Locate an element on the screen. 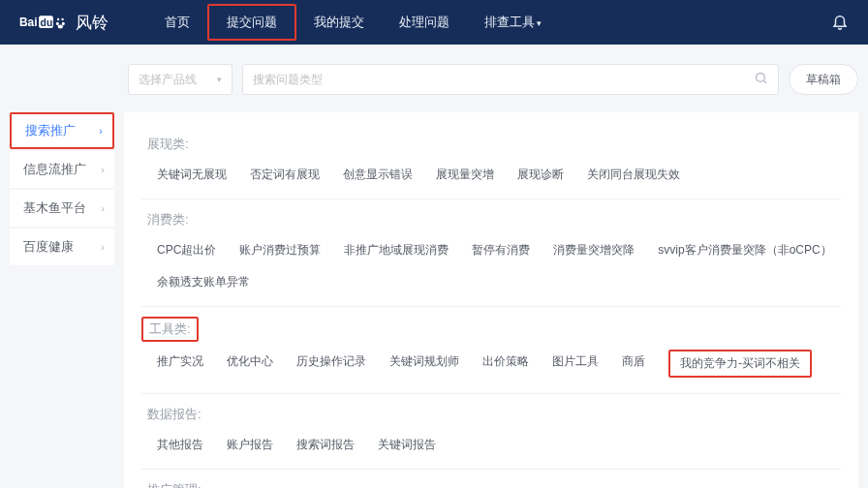 The image size is (868, 488). issue-type-tag: 余额透支账单异常 is located at coordinates (203, 283).